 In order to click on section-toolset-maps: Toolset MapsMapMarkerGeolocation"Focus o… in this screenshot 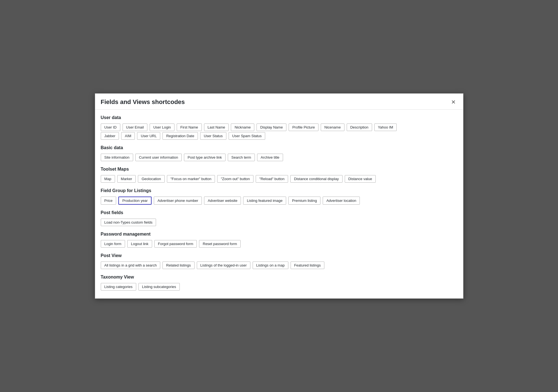, I will do `click(279, 175)`.